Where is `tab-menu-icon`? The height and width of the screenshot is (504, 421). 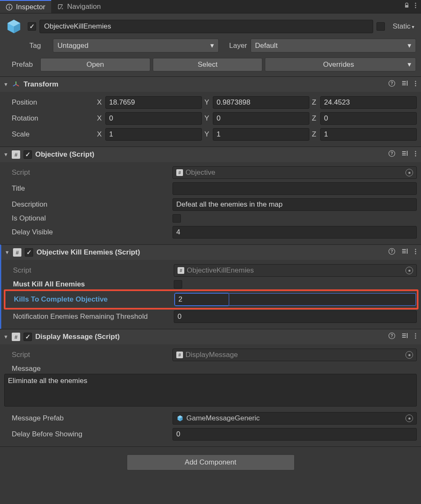
tab-menu-icon is located at coordinates (416, 7).